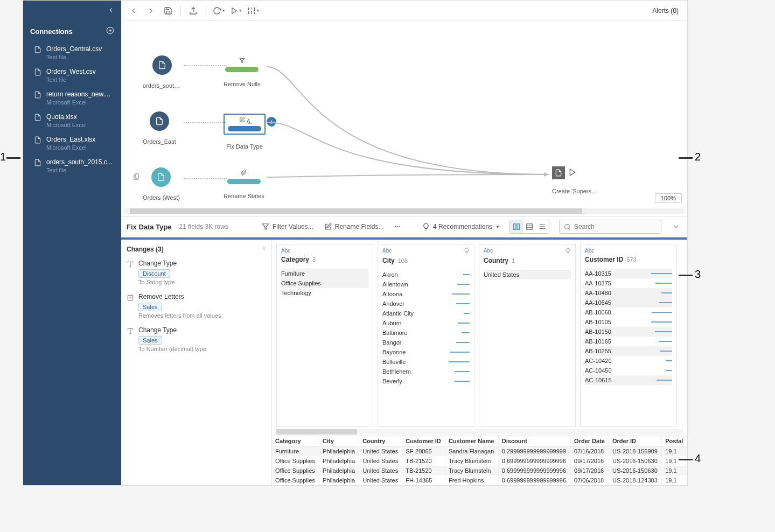 Image resolution: width=775 pixels, height=532 pixels. Describe the element at coordinates (381, 442) in the screenshot. I see `grid-header: Country` at that location.